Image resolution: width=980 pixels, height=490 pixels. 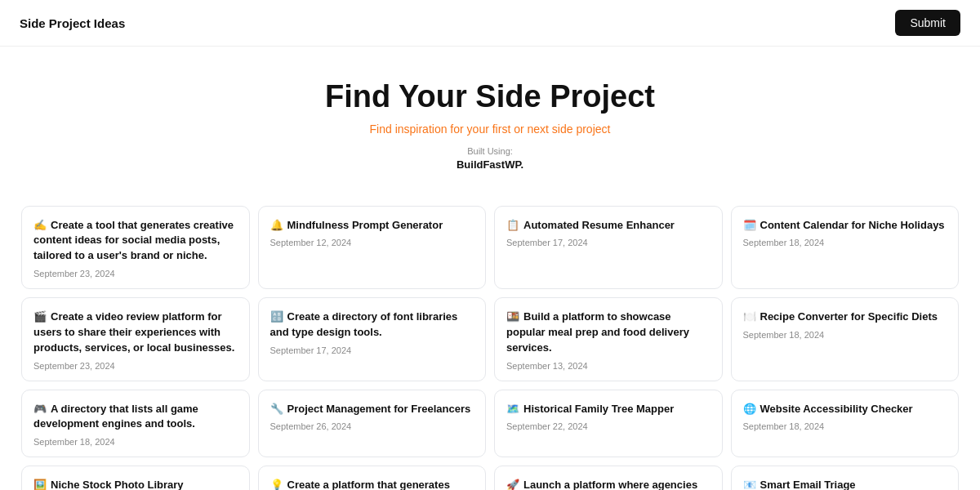 What do you see at coordinates (277, 225) in the screenshot?
I see `card-emoji: 🔔` at bounding box center [277, 225].